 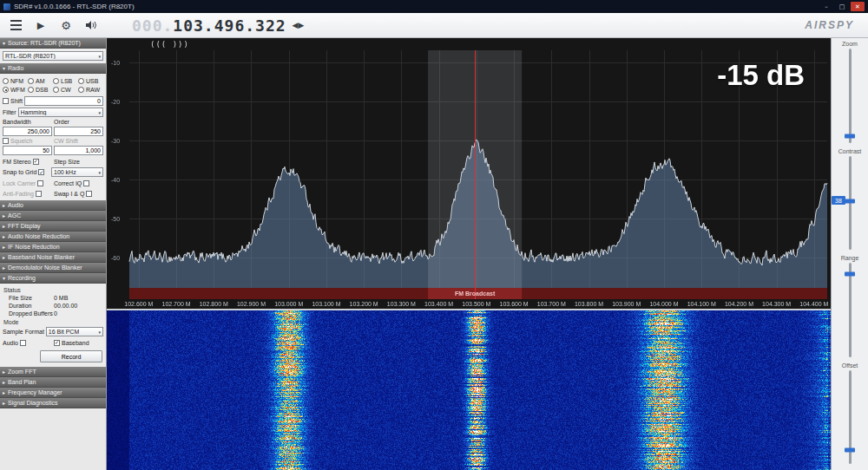 What do you see at coordinates (53, 121) in the screenshot?
I see `bandwidth-order-labels: Bandwidth Order` at bounding box center [53, 121].